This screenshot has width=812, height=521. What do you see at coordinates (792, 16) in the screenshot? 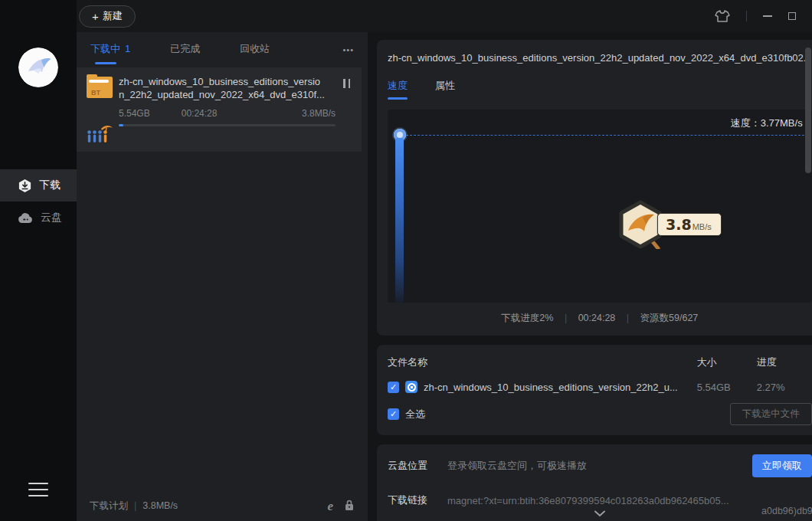
I see `maximize-icon` at bounding box center [792, 16].